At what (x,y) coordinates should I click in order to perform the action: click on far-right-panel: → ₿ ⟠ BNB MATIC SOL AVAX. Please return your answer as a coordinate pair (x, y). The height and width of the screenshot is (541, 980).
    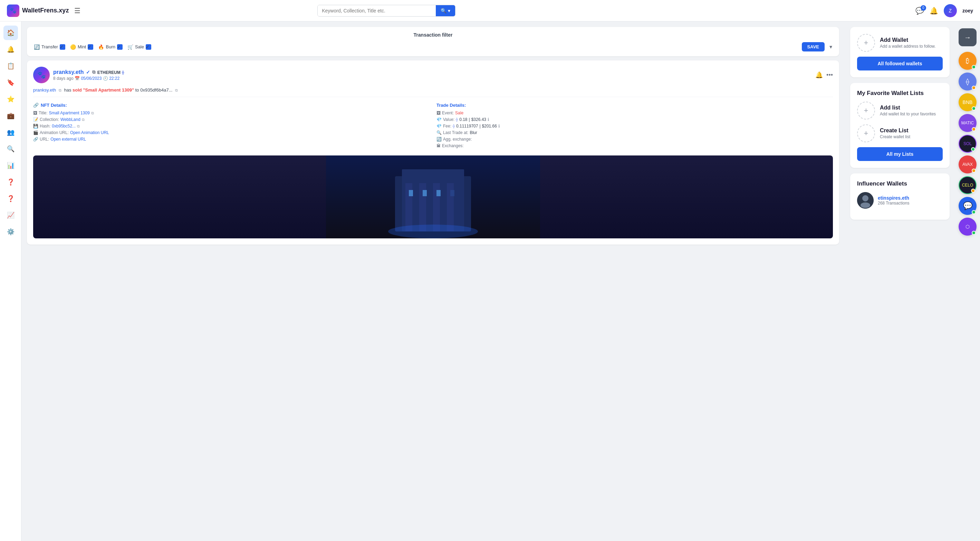
    Looking at the image, I should click on (968, 281).